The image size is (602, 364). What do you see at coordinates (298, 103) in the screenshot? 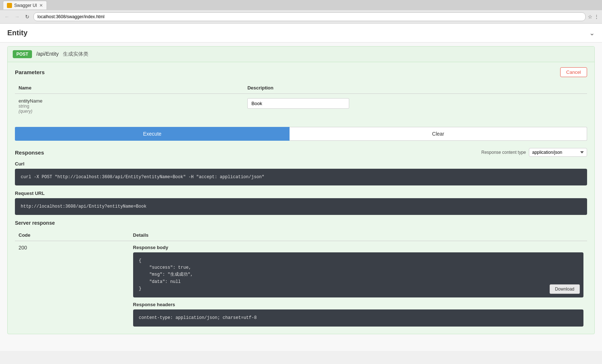
I see `entity-name-input` at bounding box center [298, 103].